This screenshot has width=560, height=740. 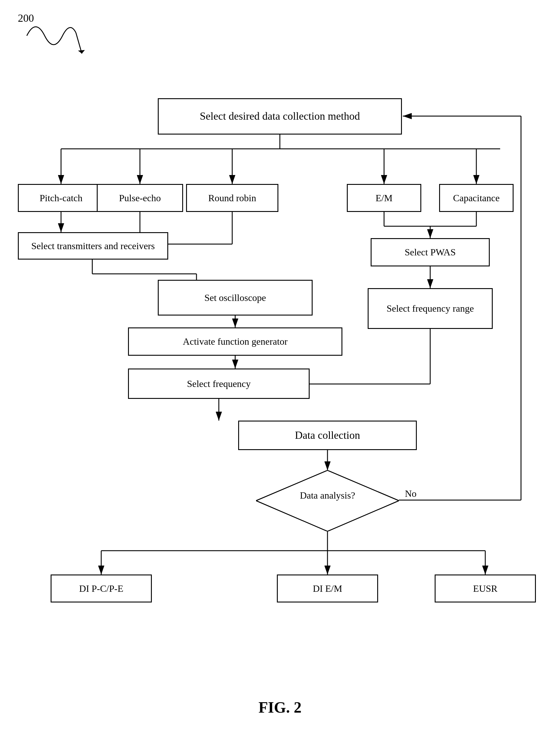 What do you see at coordinates (280, 707) in the screenshot?
I see `figure-label: FIG. 2` at bounding box center [280, 707].